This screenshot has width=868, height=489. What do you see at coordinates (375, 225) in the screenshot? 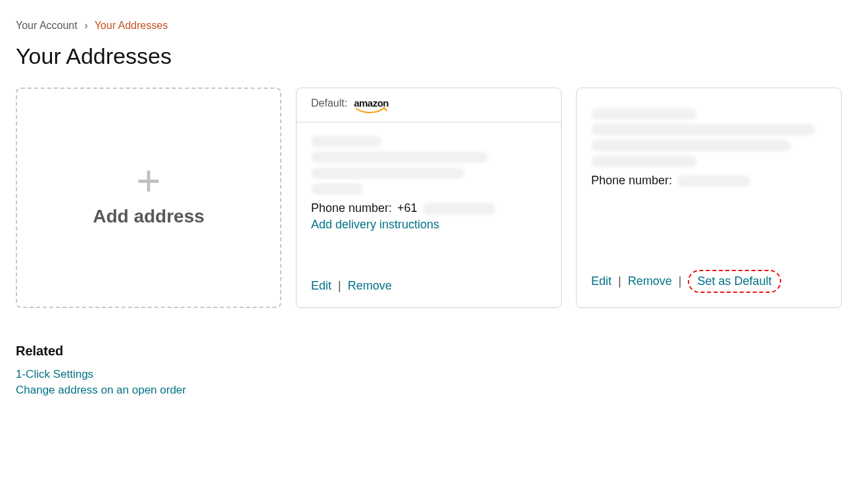
I see `add-delivery-instructions-link: Add delivery instructions` at bounding box center [375, 225].